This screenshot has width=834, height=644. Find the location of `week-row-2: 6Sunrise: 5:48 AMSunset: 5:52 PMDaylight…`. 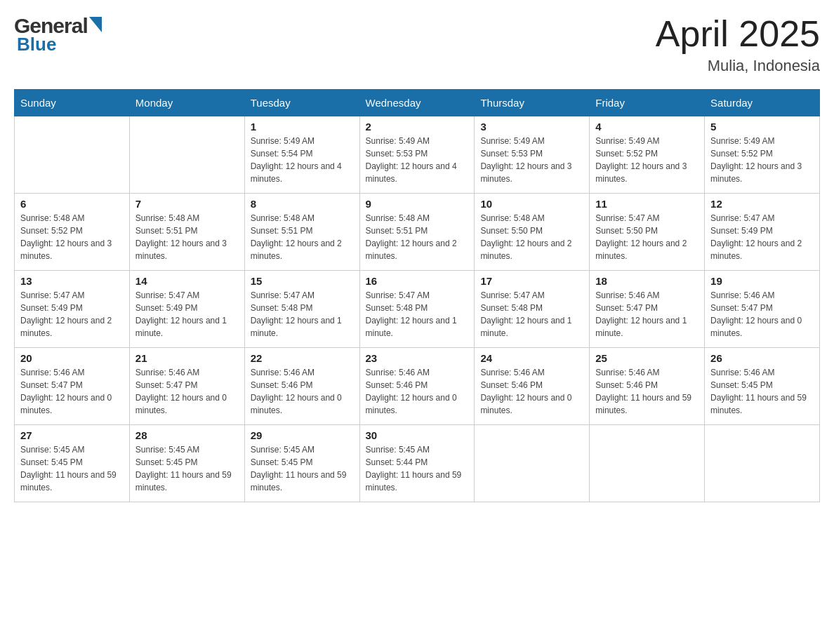

week-row-2: 6Sunrise: 5:48 AMSunset: 5:52 PMDaylight… is located at coordinates (417, 232).